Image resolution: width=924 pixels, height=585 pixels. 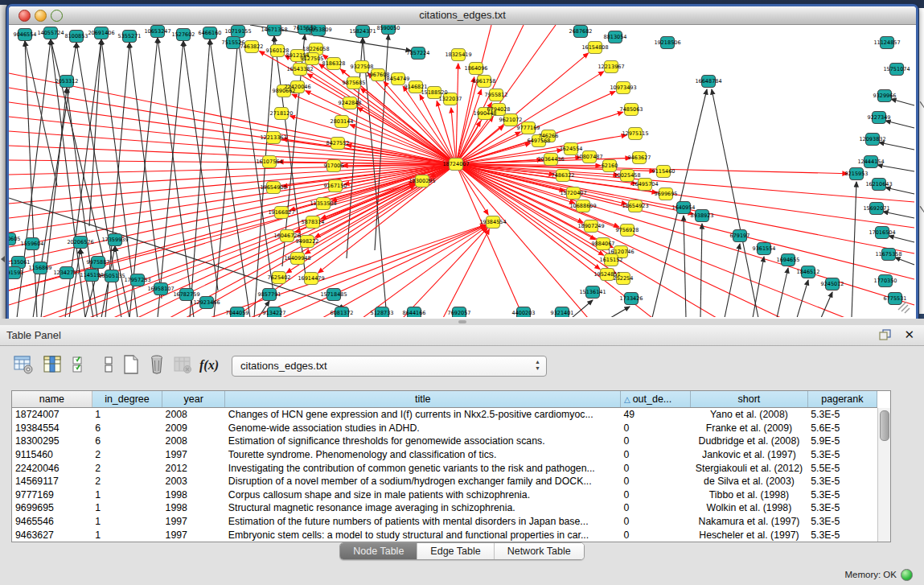 I want to click on cell-out_degree: 49, so click(x=655, y=415).